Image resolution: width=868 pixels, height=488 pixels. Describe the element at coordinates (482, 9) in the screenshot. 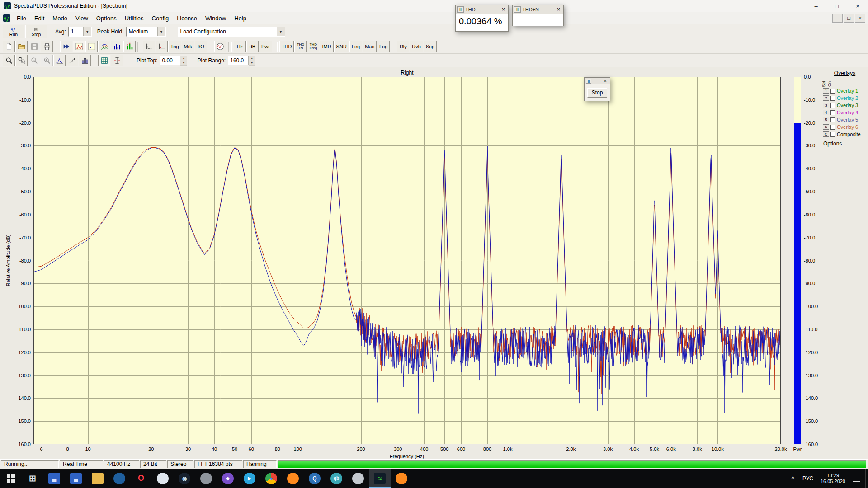

I see `thd-window-titlebar: || THD ×` at that location.